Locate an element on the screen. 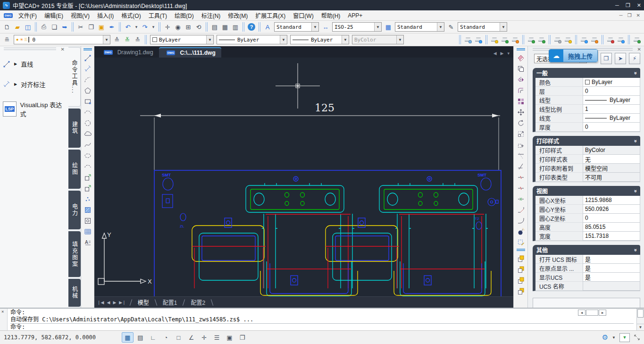 The height and width of the screenshot is (344, 644). quick-select-button: ⚡ is located at coordinates (635, 59).